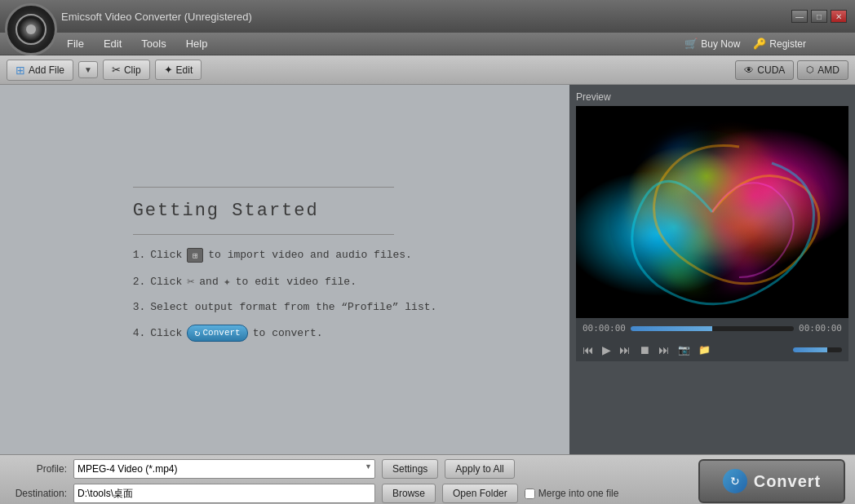 This screenshot has height=504, width=855. Describe the element at coordinates (645, 350) in the screenshot. I see `stop-button: ⏹` at that location.